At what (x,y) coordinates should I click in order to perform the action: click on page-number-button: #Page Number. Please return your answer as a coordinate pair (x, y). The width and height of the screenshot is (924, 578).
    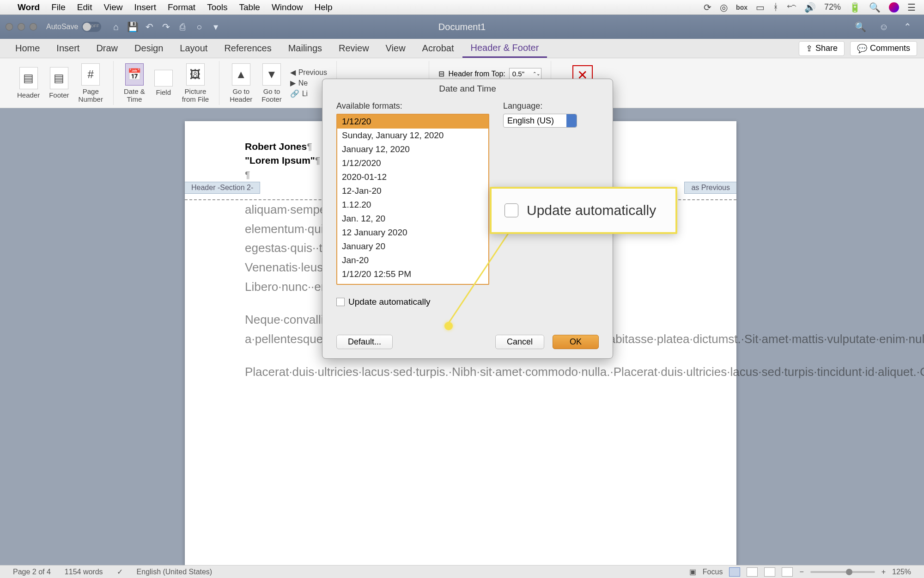
    Looking at the image, I should click on (91, 83).